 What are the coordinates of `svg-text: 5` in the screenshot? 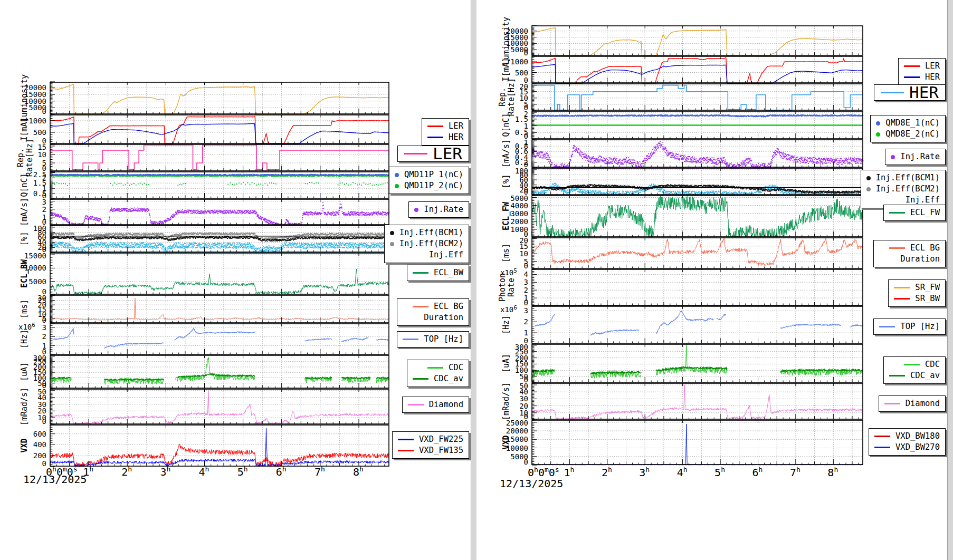 It's located at (44, 163).